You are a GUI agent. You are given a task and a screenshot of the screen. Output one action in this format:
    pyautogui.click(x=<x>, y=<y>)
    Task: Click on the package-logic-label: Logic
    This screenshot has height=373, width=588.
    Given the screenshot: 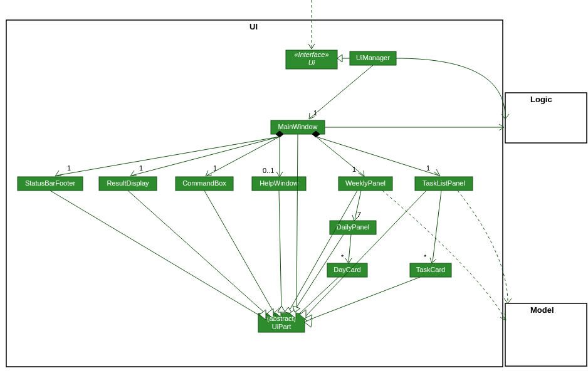 What is the action you would take?
    pyautogui.click(x=542, y=99)
    